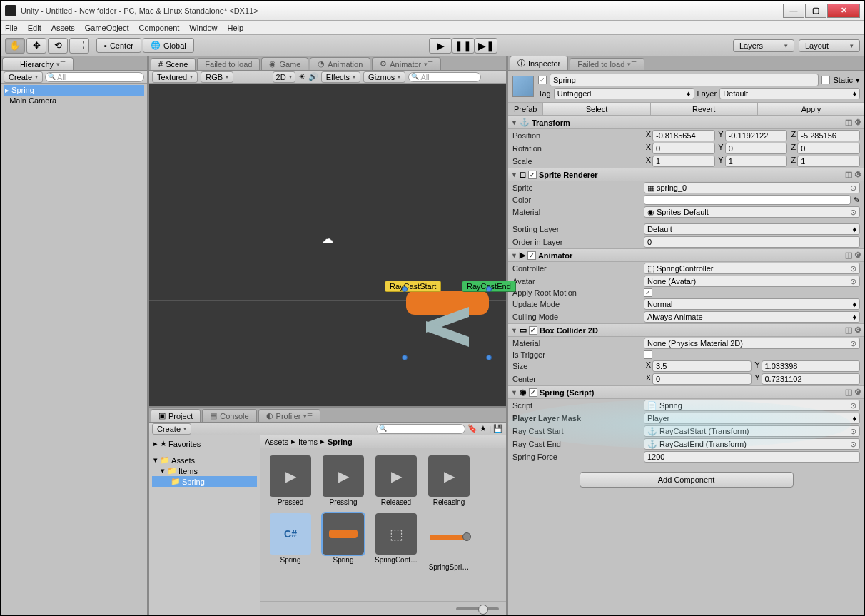 Image resolution: width=865 pixels, height=616 pixels. Describe the element at coordinates (829, 161) in the screenshot. I see `scale-z: 1` at that location.